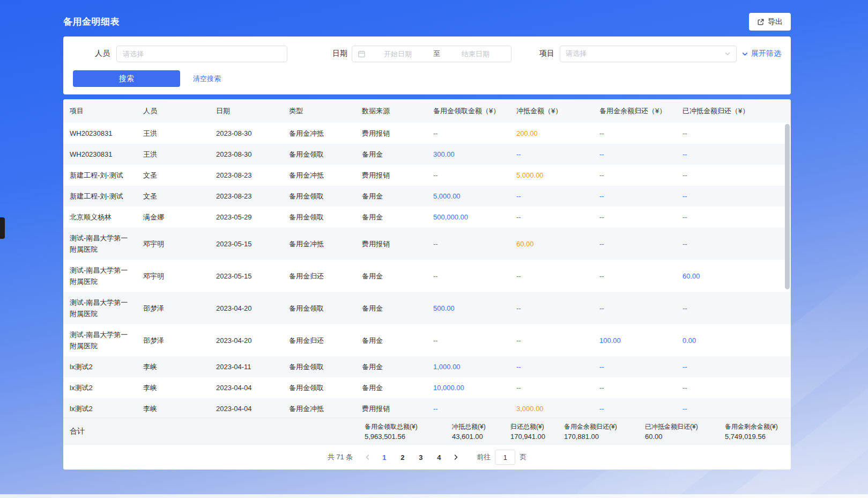 Image resolution: width=868 pixels, height=498 pixels. Describe the element at coordinates (770, 21) in the screenshot. I see `export-button: 导出` at that location.